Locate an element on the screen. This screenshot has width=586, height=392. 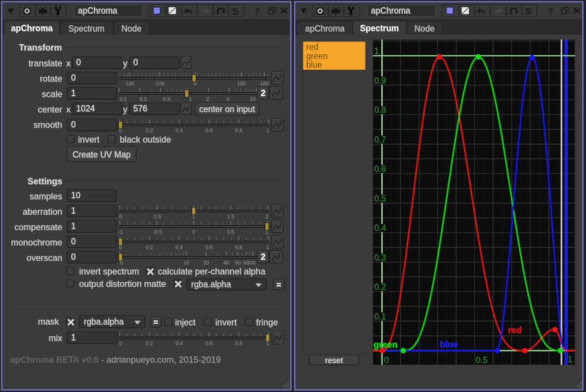
svg-text: 0.3 is located at coordinates (380, 258).